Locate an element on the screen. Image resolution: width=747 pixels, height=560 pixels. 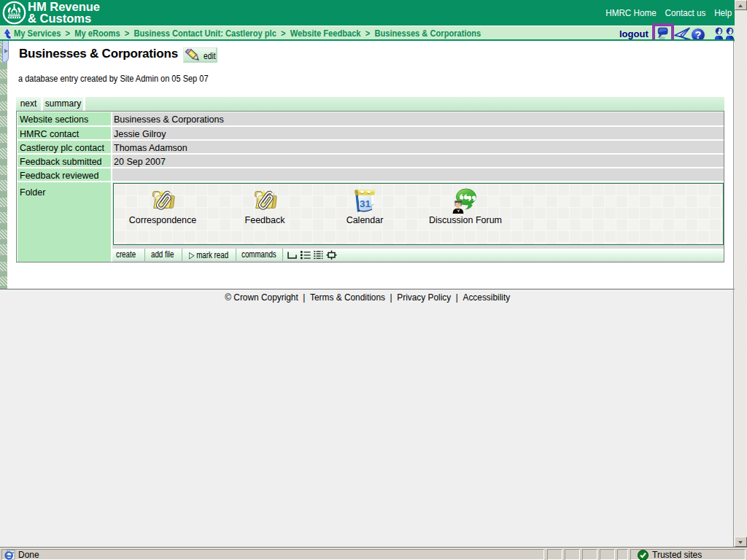
svg-text: 31 is located at coordinates (365, 204).